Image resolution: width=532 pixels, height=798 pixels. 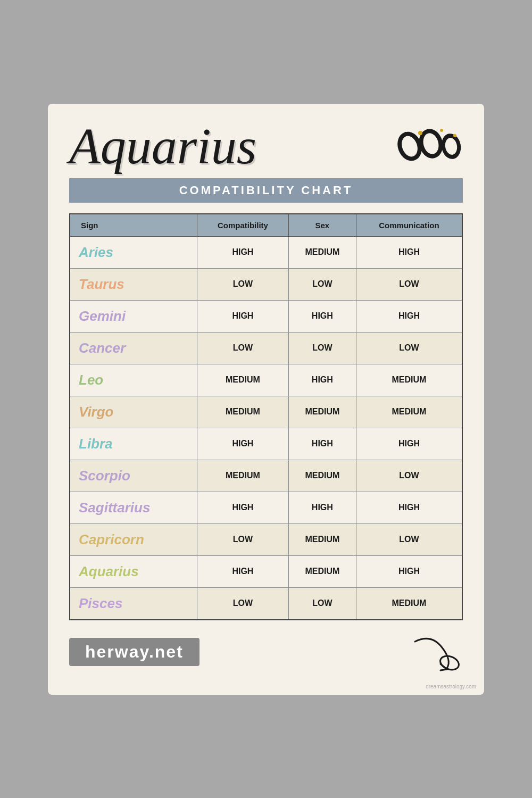 What do you see at coordinates (266, 226) in the screenshot?
I see `table-header-row: Sign Compatibility Sex Communication` at bounding box center [266, 226].